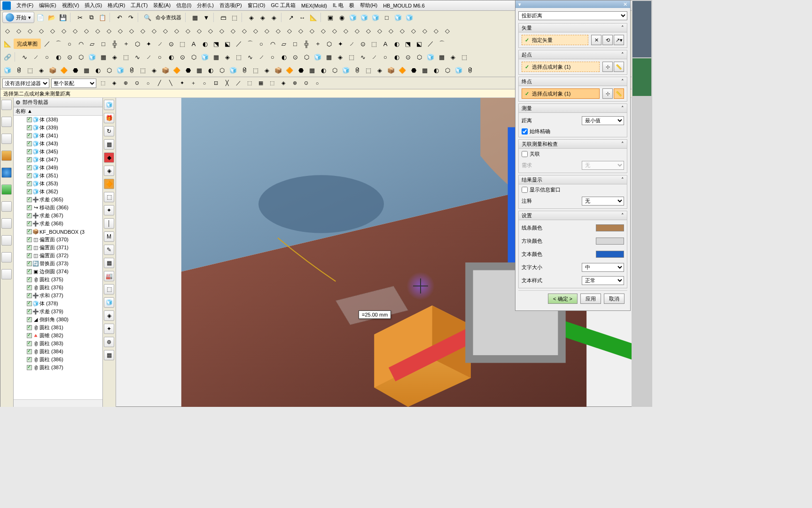 The width and height of the screenshot is (812, 508). What do you see at coordinates (53, 31) in the screenshot?
I see `tb2-btn-4: ◇` at bounding box center [53, 31].